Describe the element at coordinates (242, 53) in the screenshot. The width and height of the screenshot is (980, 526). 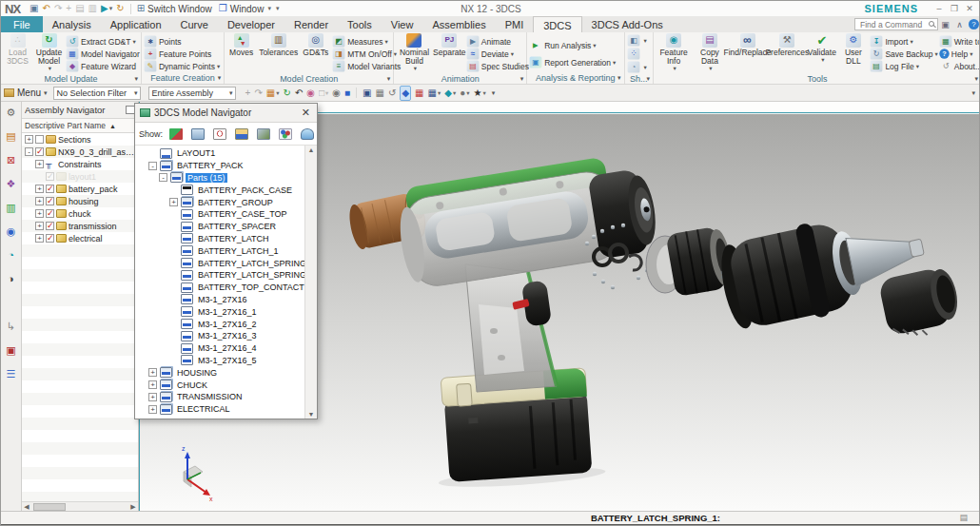
I see `moves-button: Moves` at that location.